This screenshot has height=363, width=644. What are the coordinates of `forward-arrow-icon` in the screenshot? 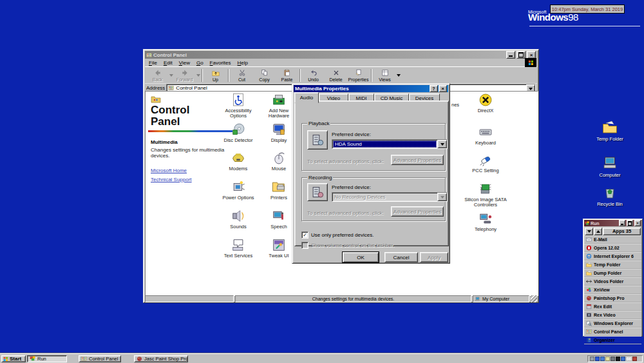 It's located at (185, 73).